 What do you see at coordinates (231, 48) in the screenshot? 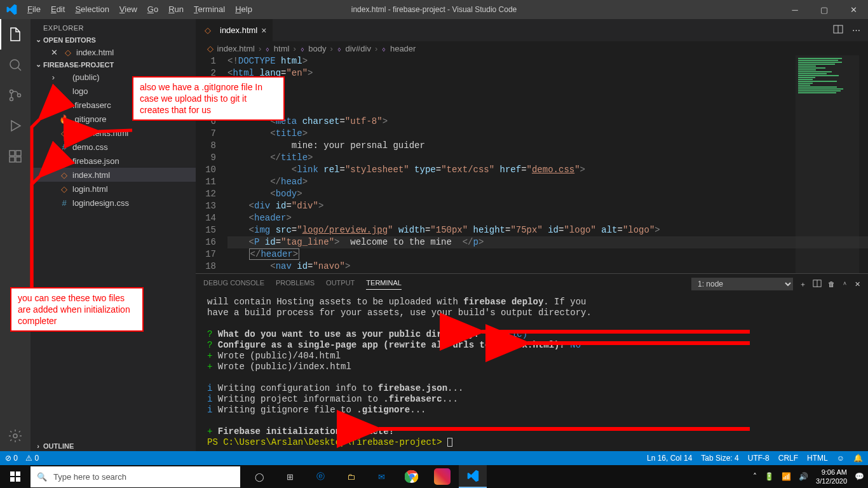
I see `breadcrumb-item: ◇ index.html` at bounding box center [231, 48].